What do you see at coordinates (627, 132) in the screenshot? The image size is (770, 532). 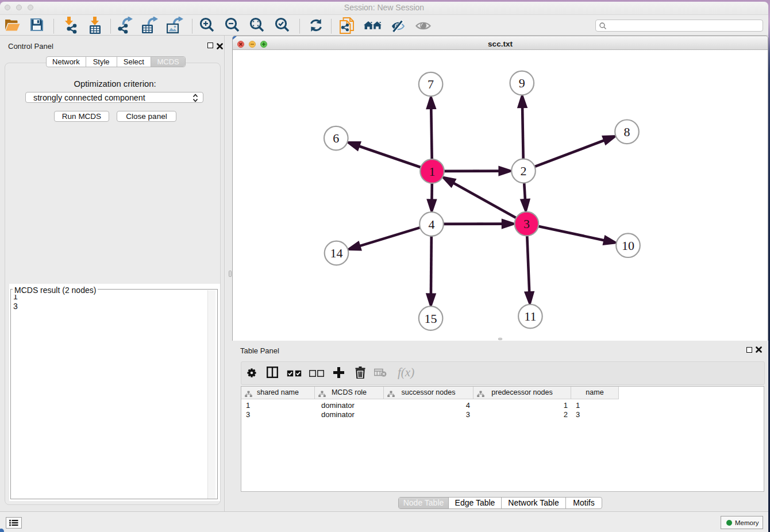 I see `svg-text: 8` at bounding box center [627, 132].